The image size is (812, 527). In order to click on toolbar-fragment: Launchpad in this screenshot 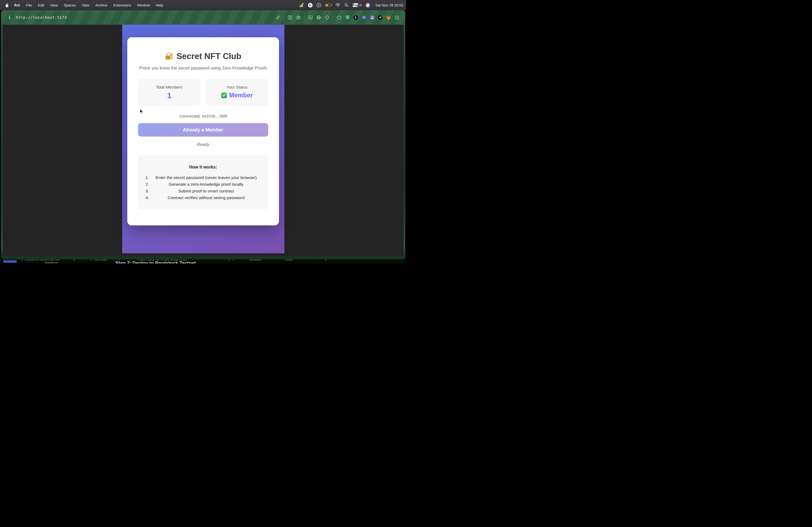, I will do `click(101, 260)`.